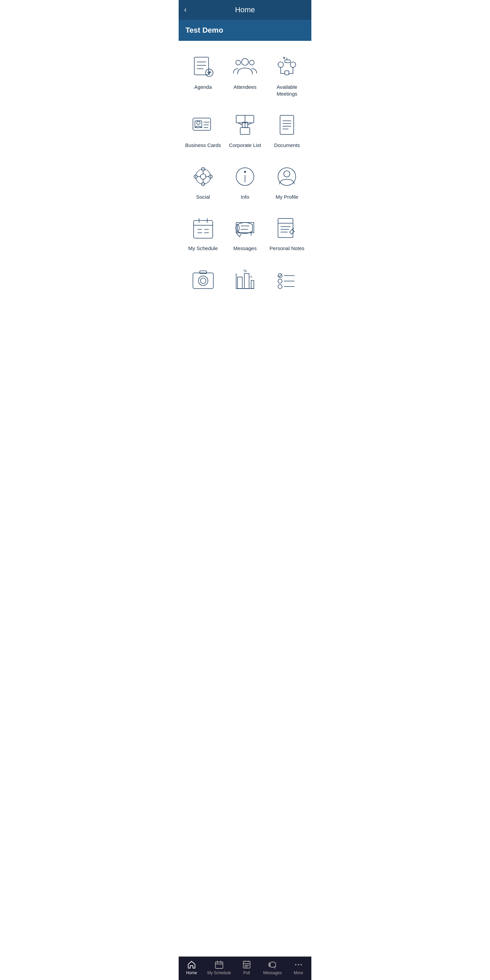  Describe the element at coordinates (245, 75) in the screenshot. I see `grid-item-attendees: Attendees` at that location.